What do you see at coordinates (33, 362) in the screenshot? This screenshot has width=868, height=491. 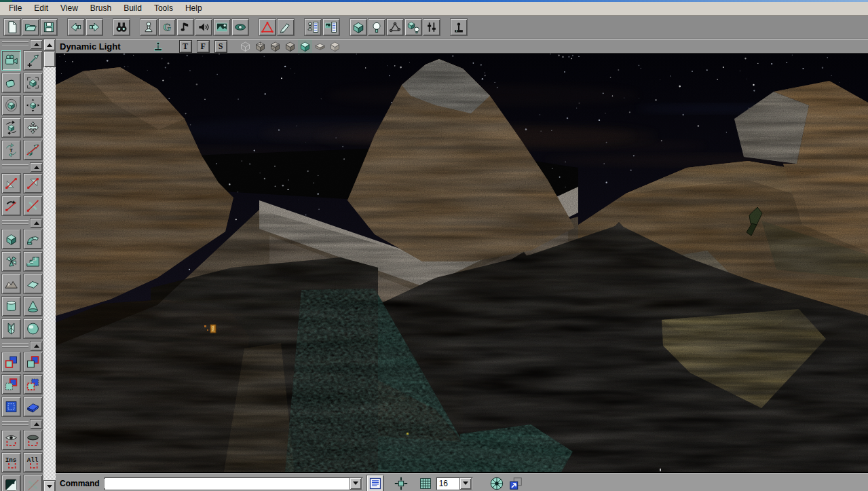 I see `csg-subtract-button` at bounding box center [33, 362].